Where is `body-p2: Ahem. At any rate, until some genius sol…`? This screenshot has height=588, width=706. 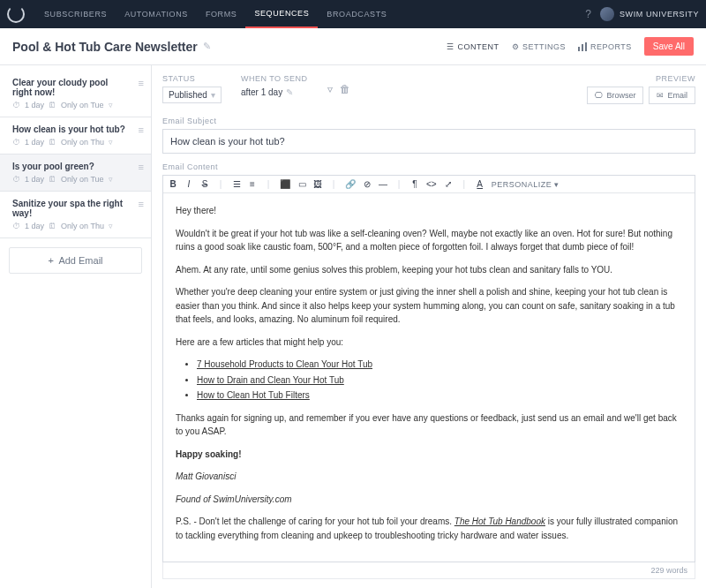 body-p2: Ahem. At any rate, until some genius sol… is located at coordinates (429, 270).